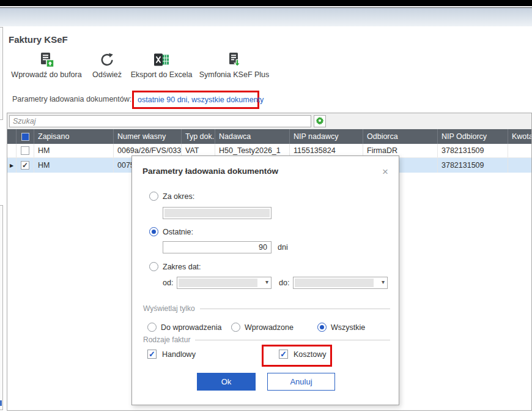 This screenshot has width=532, height=412. I want to click on column-header-nadawca: Nadawca, so click(253, 137).